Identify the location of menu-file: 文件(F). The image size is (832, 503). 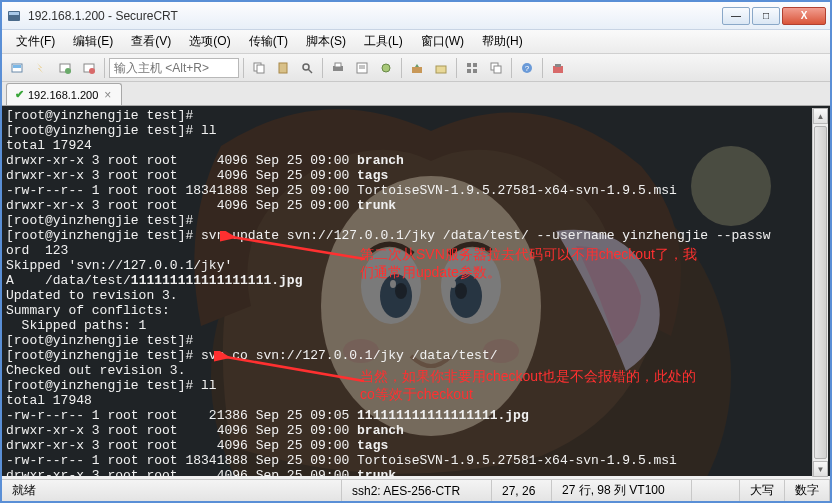
(36, 42).